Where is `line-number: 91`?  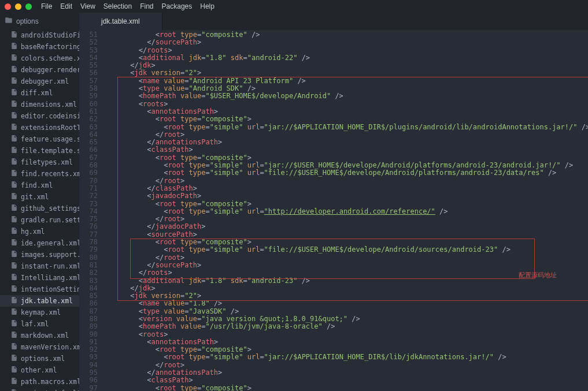
line-number: 91 is located at coordinates (88, 342).